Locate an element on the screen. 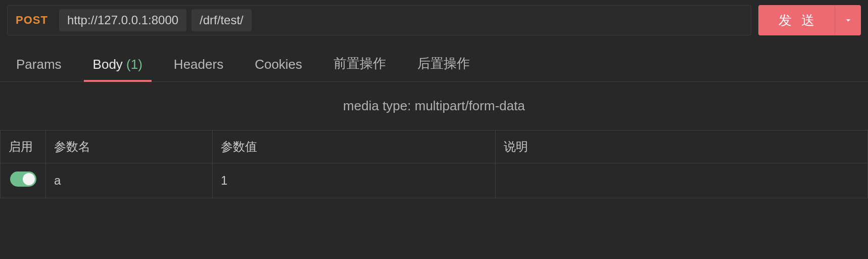 This screenshot has width=868, height=259. cell-name: a is located at coordinates (129, 181).